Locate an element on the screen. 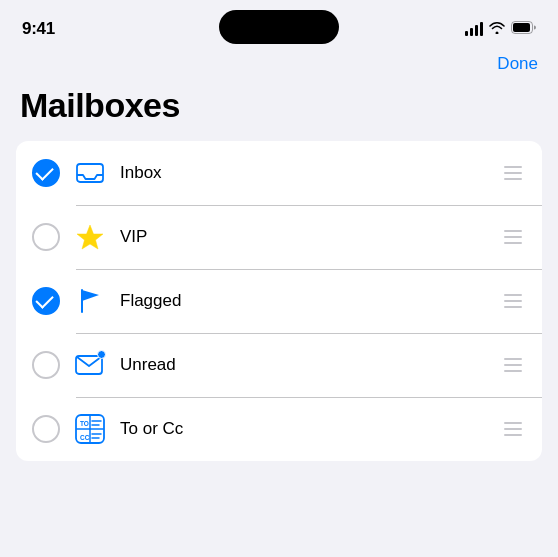 The width and height of the screenshot is (558, 557). unread-label: Unread is located at coordinates (310, 365).